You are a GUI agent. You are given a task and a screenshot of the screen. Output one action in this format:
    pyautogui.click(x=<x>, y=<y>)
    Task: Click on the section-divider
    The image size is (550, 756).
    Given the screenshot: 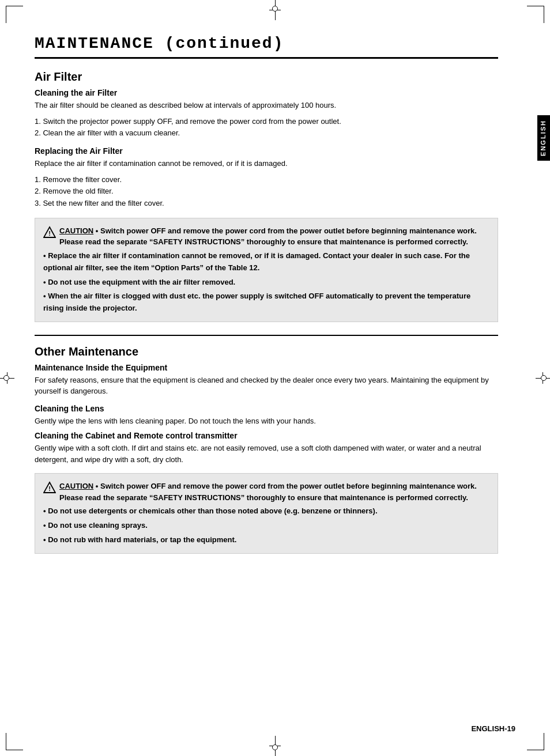 What is the action you would take?
    pyautogui.click(x=266, y=335)
    